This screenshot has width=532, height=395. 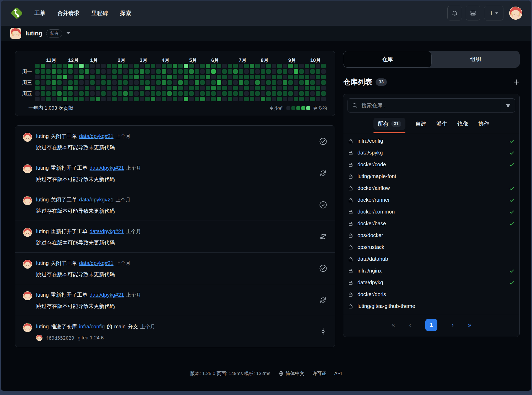 I want to click on repo-name: luting/maple-font, so click(x=377, y=176).